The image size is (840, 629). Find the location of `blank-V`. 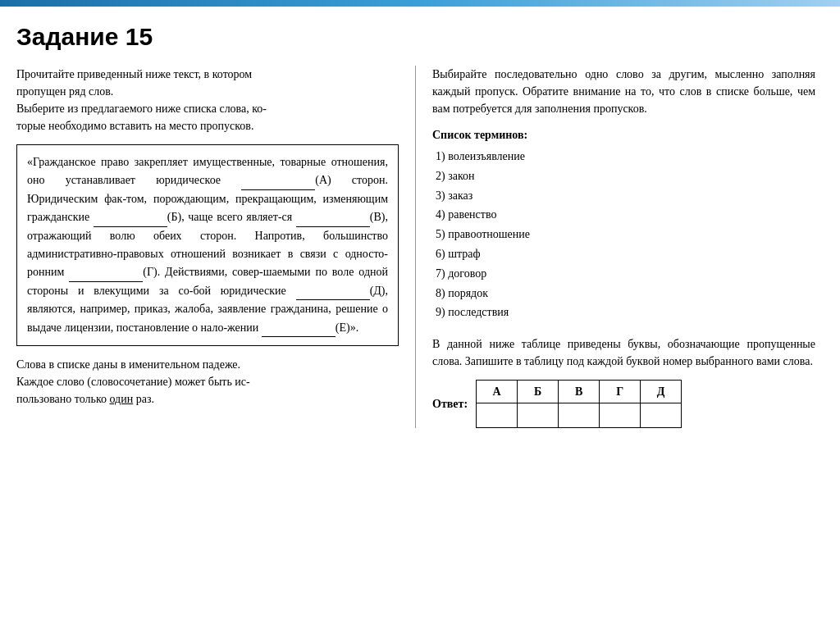

blank-V is located at coordinates (333, 221).